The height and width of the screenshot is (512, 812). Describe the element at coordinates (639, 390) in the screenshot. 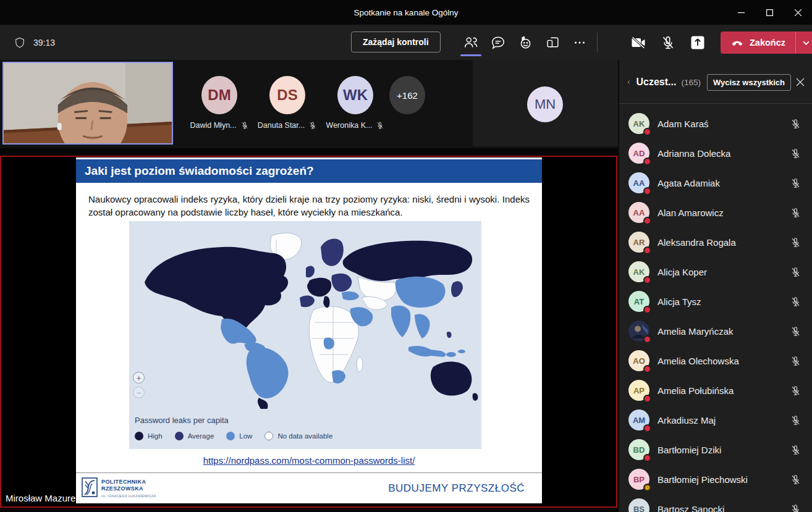

I see `avatar-initials: AP` at that location.